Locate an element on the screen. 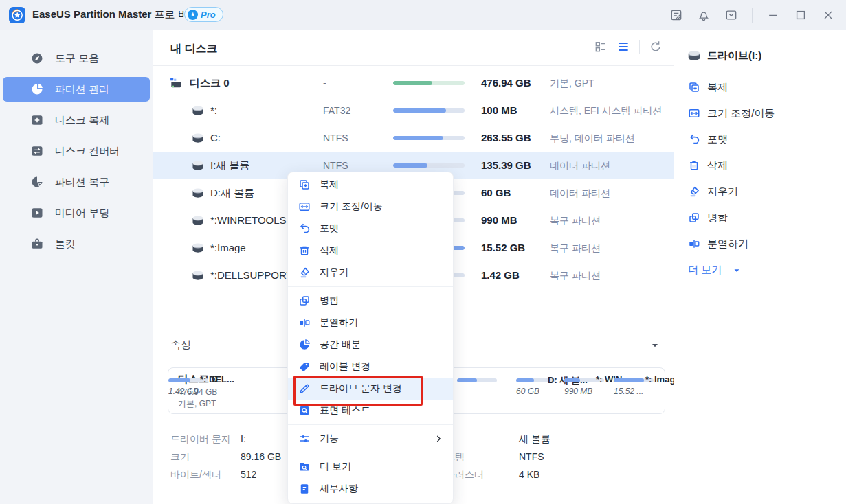 The image size is (846, 504). menu-item-delete: 삭제 is located at coordinates (370, 251).